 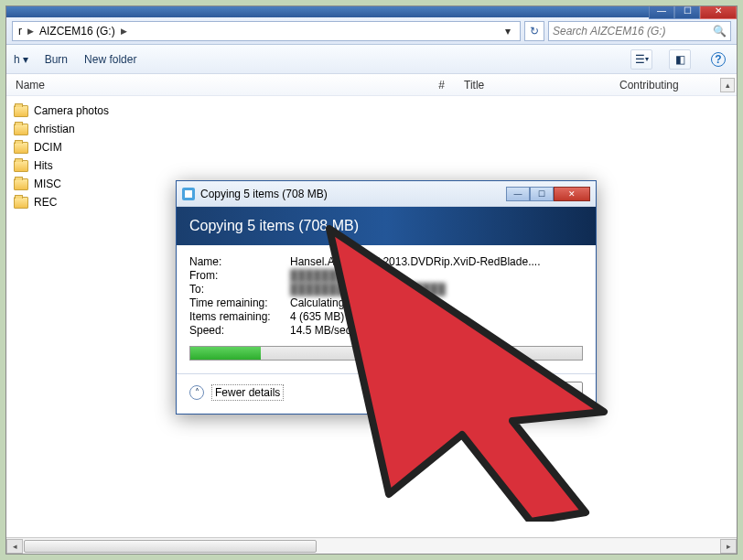 I want to click on search-placeholder: Search AIZCEM16 (G:), so click(x=609, y=31).